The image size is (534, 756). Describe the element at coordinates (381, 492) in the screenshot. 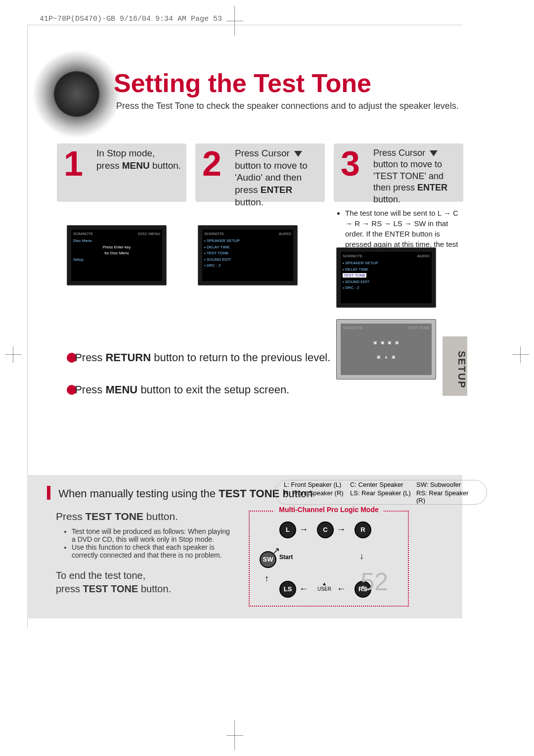

I see `speaker-legend: L: Front Speaker (L) C: Center Speaker S…` at that location.